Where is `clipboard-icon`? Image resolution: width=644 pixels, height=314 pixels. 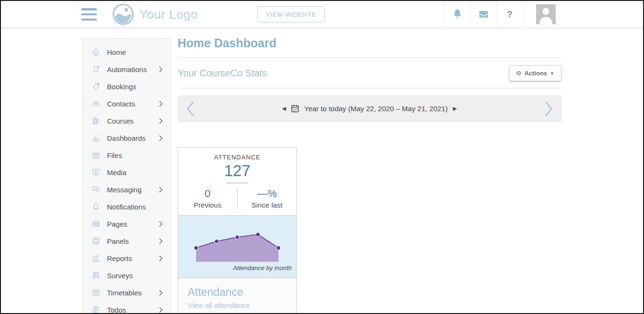
clipboard-icon is located at coordinates (96, 309).